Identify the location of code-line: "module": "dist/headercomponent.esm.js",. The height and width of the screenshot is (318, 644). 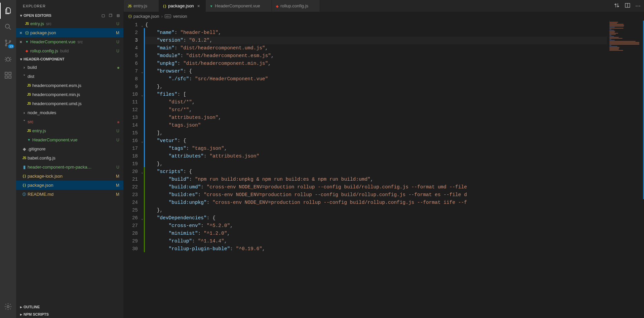
(376, 56).